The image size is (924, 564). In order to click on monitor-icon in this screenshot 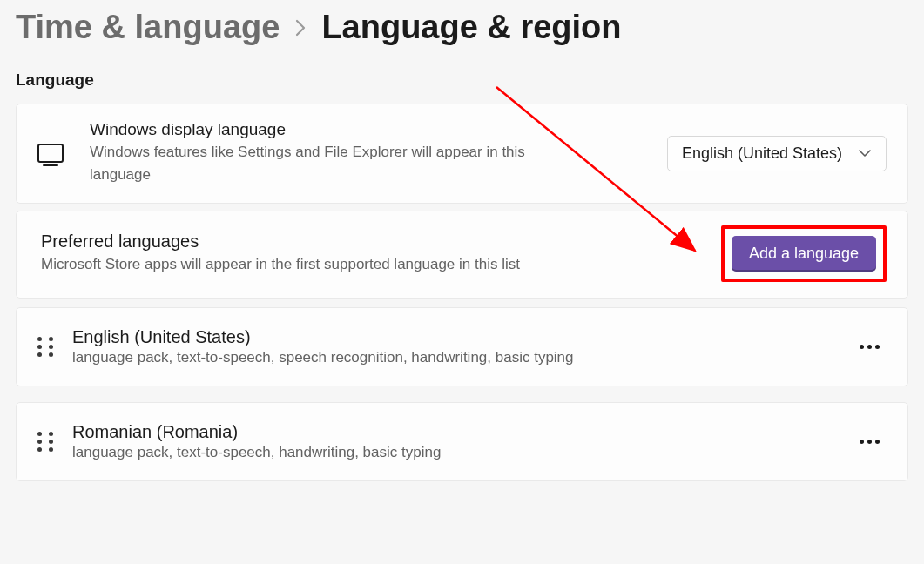, I will do `click(51, 153)`.